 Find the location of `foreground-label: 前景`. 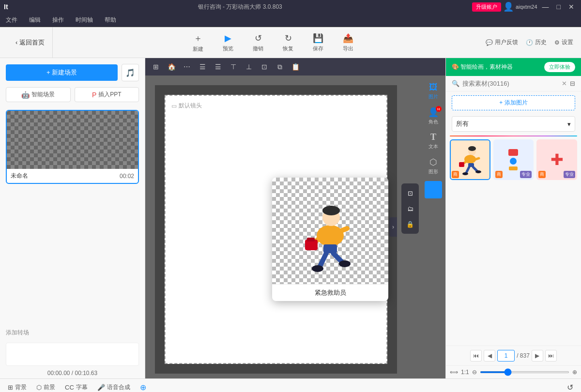

foreground-label: 前景 is located at coordinates (49, 387).